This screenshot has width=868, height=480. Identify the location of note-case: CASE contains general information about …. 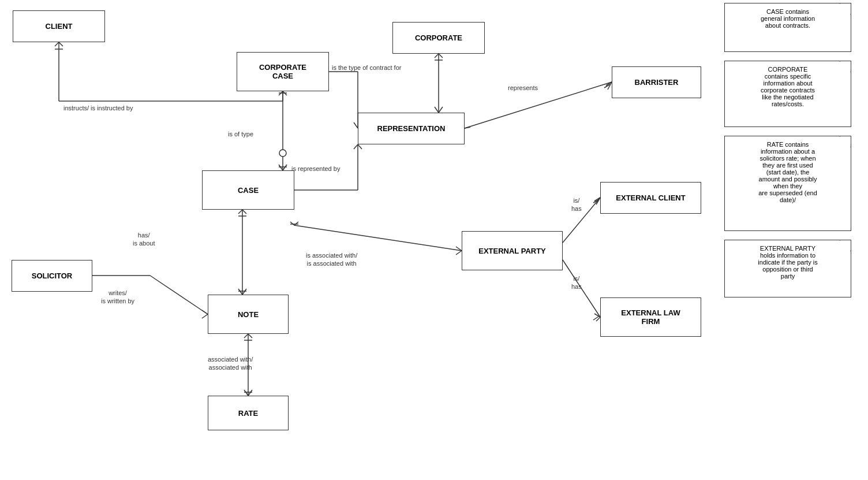
(788, 28).